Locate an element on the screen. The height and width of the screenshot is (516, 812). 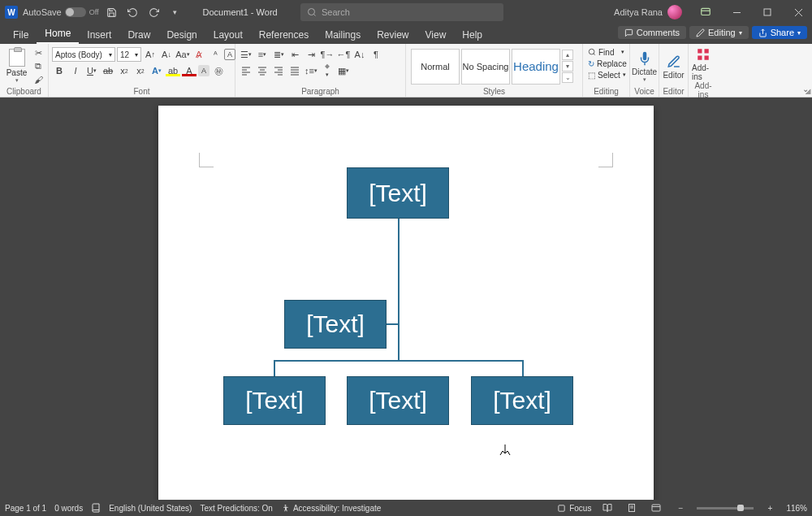
sort-button: A↓ is located at coordinates (360, 54).